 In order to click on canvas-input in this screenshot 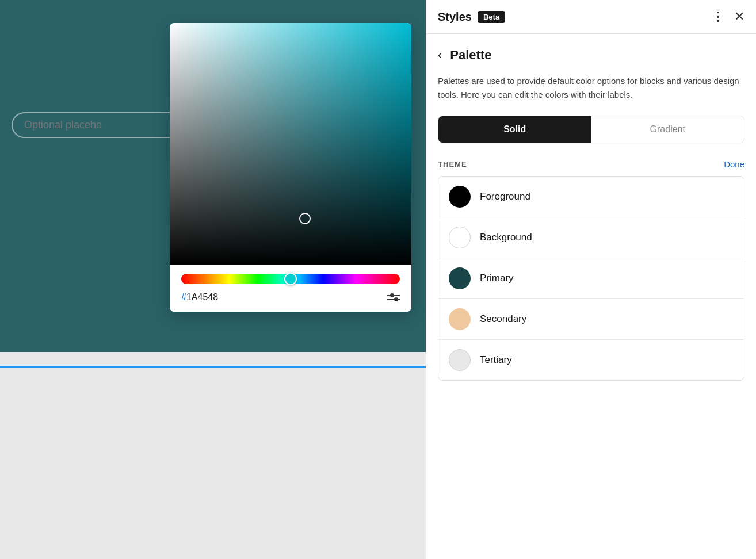, I will do `click(98, 125)`.